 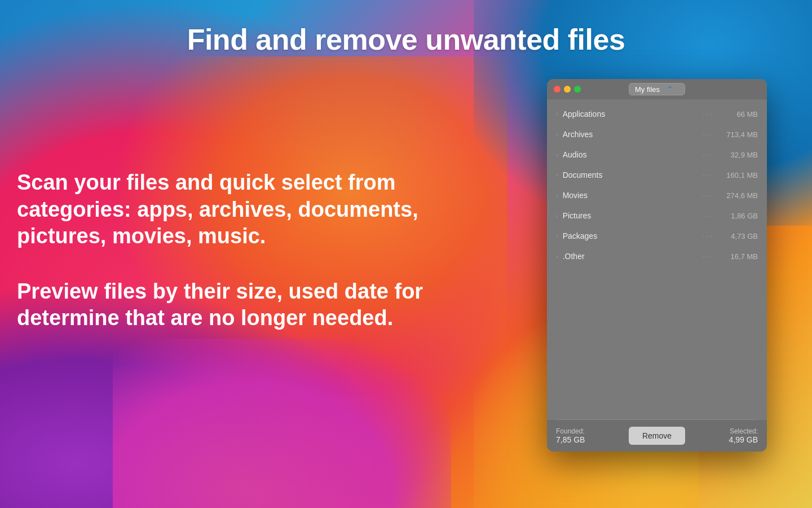 What do you see at coordinates (406, 28) in the screenshot?
I see `page-title: Find and remove unwanted files` at bounding box center [406, 28].